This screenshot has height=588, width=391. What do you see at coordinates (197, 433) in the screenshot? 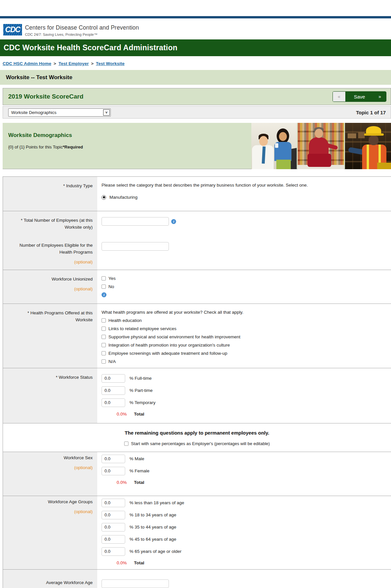
I see `permanent-note-text: The remaining questions apply to permane…` at bounding box center [197, 433].